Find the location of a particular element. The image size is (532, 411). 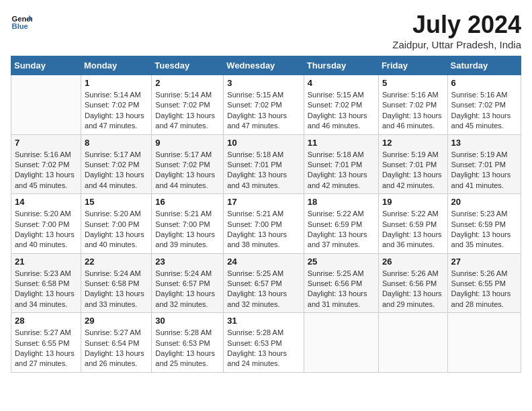

logo-icon: General Blue is located at coordinates (21, 21).